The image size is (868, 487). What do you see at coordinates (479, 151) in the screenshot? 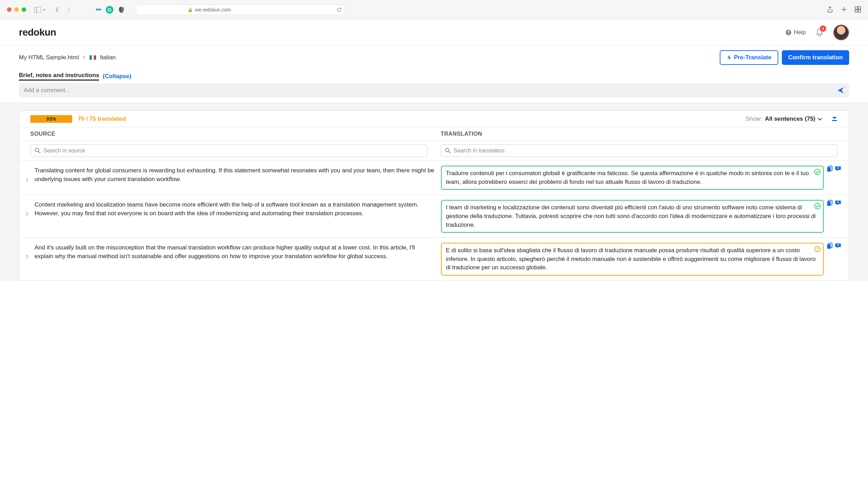
I see `search-translation-placeholder: Search in translation` at bounding box center [479, 151].